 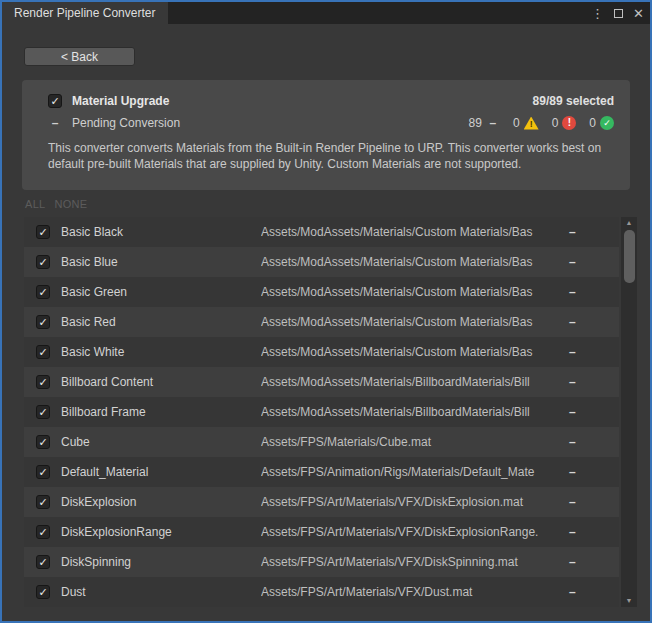 I want to click on back-button: < Back, so click(x=80, y=56).